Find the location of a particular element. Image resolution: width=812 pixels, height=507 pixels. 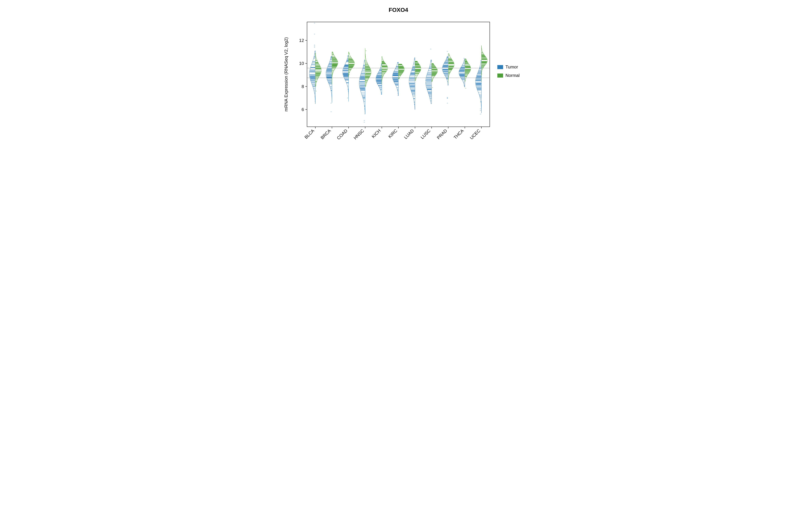

x-tick-label: LUAD is located at coordinates (409, 134).